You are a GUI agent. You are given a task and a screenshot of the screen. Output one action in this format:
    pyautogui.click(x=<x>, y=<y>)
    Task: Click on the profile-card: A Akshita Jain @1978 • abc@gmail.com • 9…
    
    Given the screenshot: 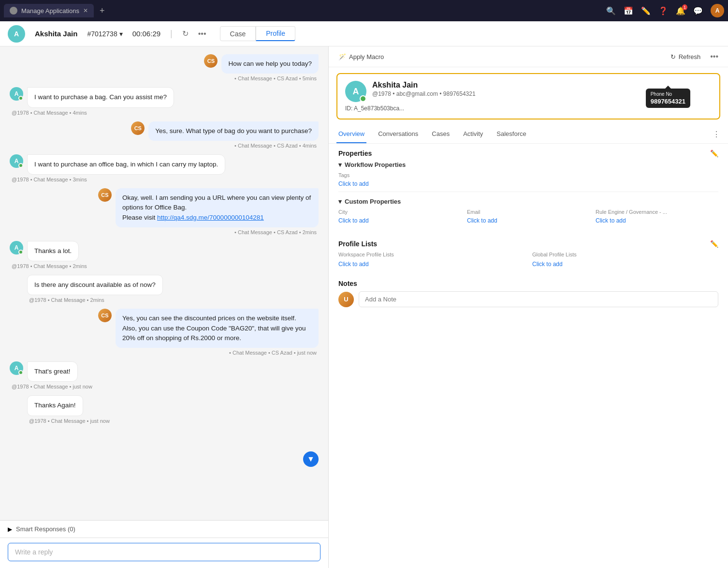 What is the action you would take?
    pyautogui.click(x=528, y=96)
    